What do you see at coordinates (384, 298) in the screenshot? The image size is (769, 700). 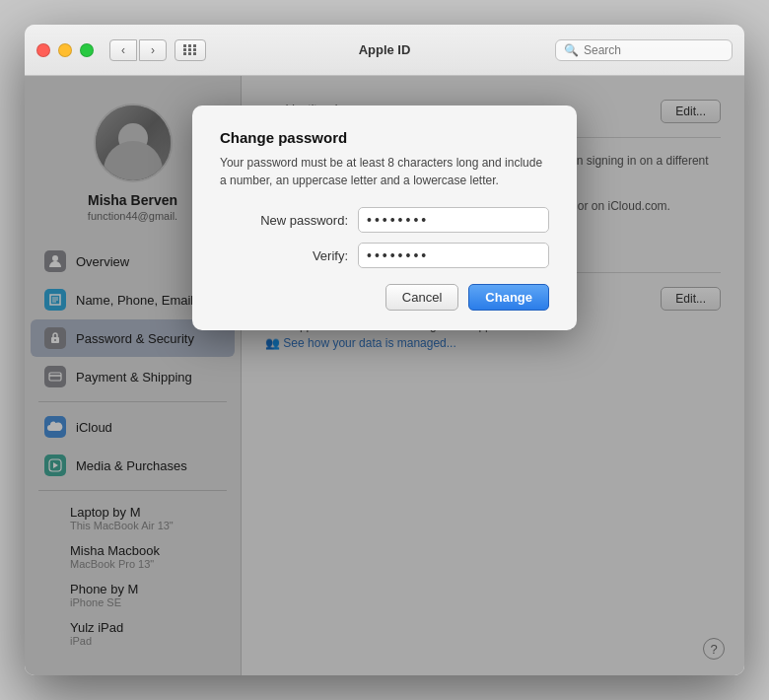 I see `modal-buttons: Cancel Change` at bounding box center [384, 298].